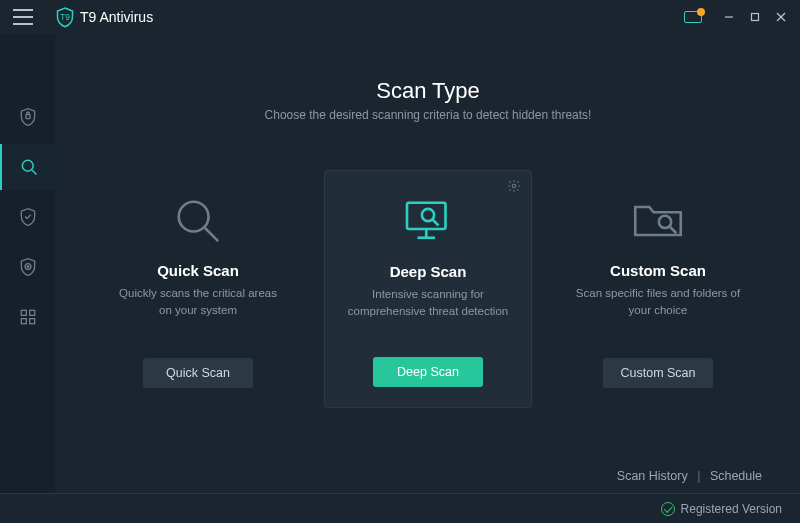  Describe the element at coordinates (693, 17) in the screenshot. I see `wallet-icon` at that location.